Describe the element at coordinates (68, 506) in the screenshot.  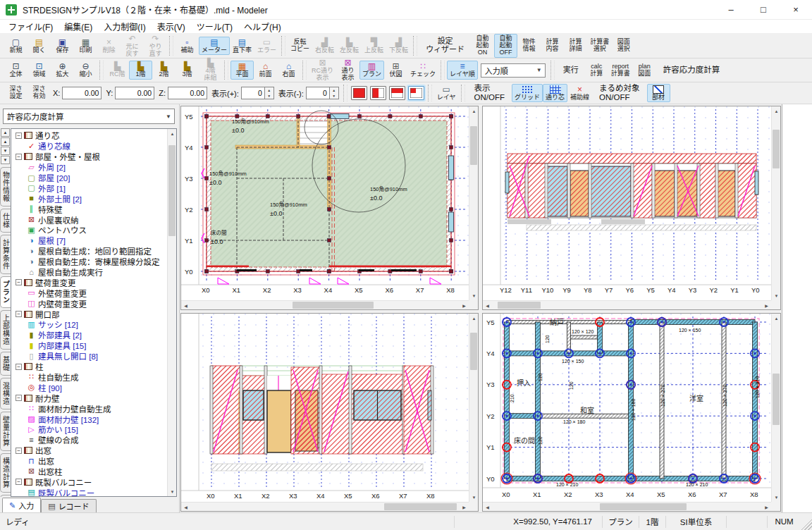
I see `tab-record: ▤レコード` at that location.